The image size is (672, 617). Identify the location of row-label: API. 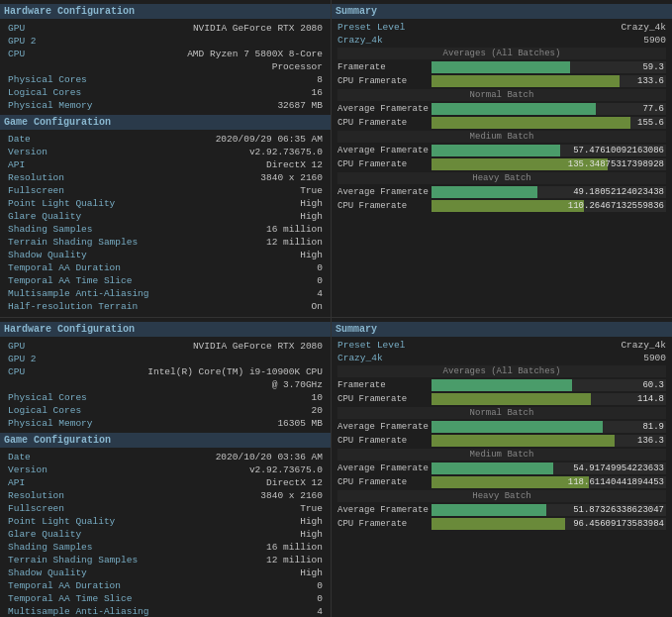
(79, 164).